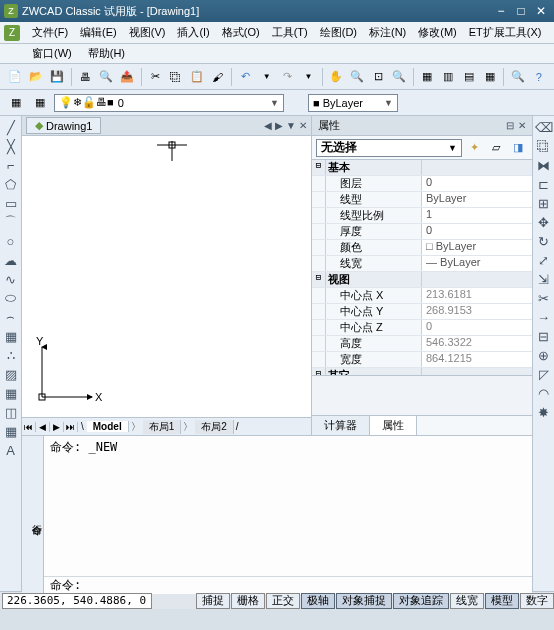 The width and height of the screenshot is (554, 630). I want to click on copy-tool: ⿻, so click(544, 146).